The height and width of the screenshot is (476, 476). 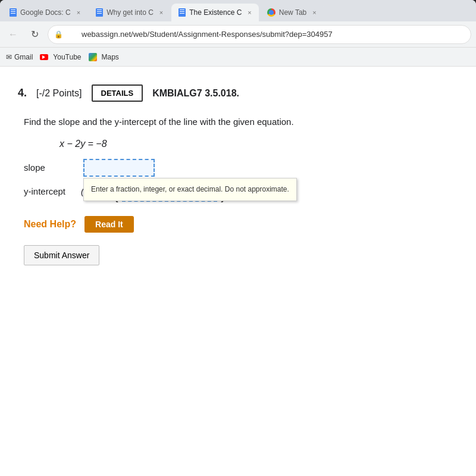 I want to click on slope-input, so click(x=119, y=168).